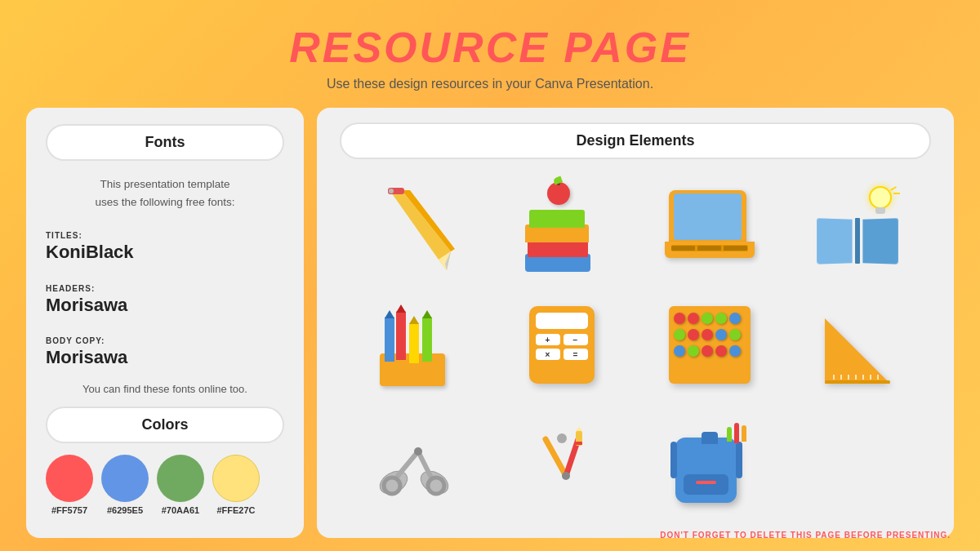  Describe the element at coordinates (165, 485) in the screenshot. I see `color-swatches: #FF5757 #6295E5 #70AA61 #FFE27C` at that location.